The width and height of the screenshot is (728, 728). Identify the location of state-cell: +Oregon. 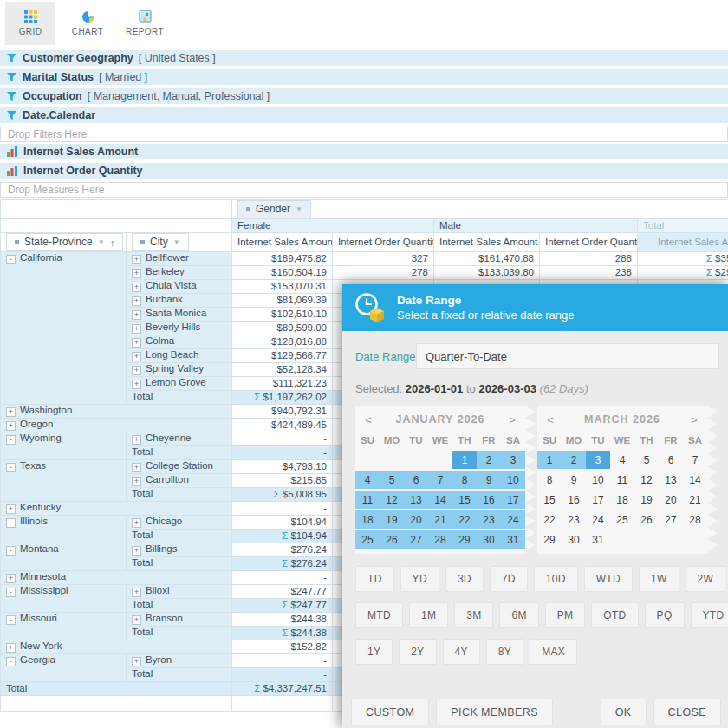
(116, 426).